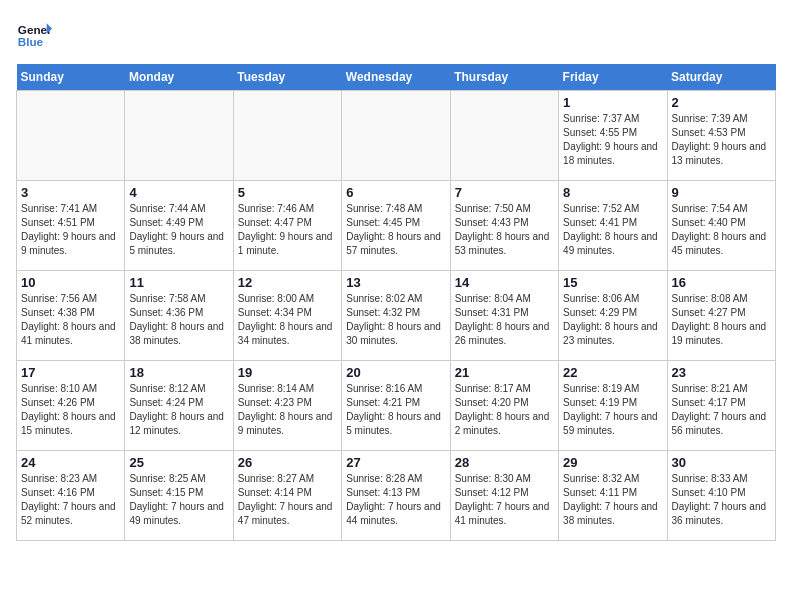 This screenshot has height=612, width=792. Describe the element at coordinates (179, 78) in the screenshot. I see `header-monday: Monday` at that location.